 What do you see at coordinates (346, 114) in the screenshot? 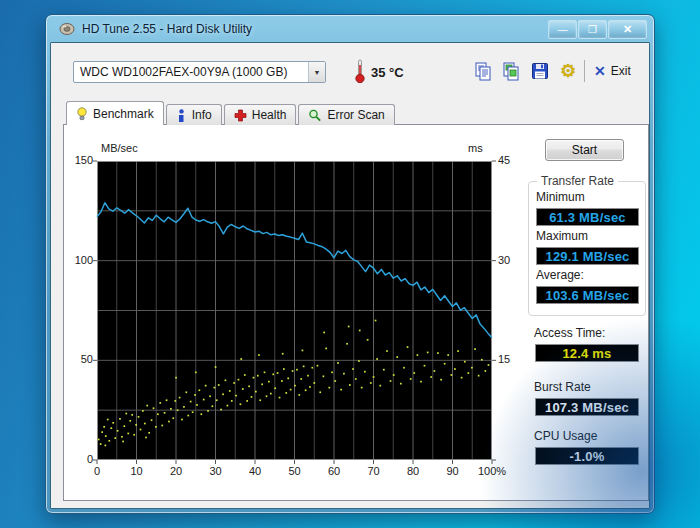
I see `tab-error-scan: Error Scan` at bounding box center [346, 114].